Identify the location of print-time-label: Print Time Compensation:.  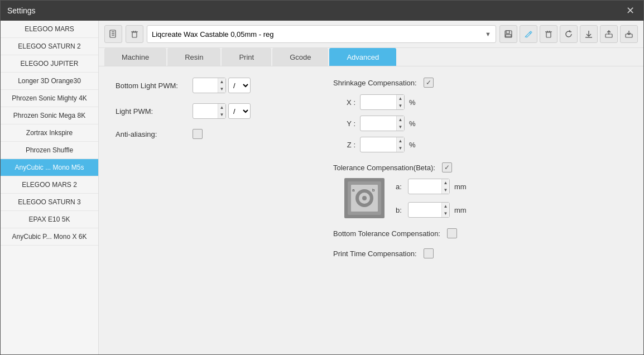
(375, 253).